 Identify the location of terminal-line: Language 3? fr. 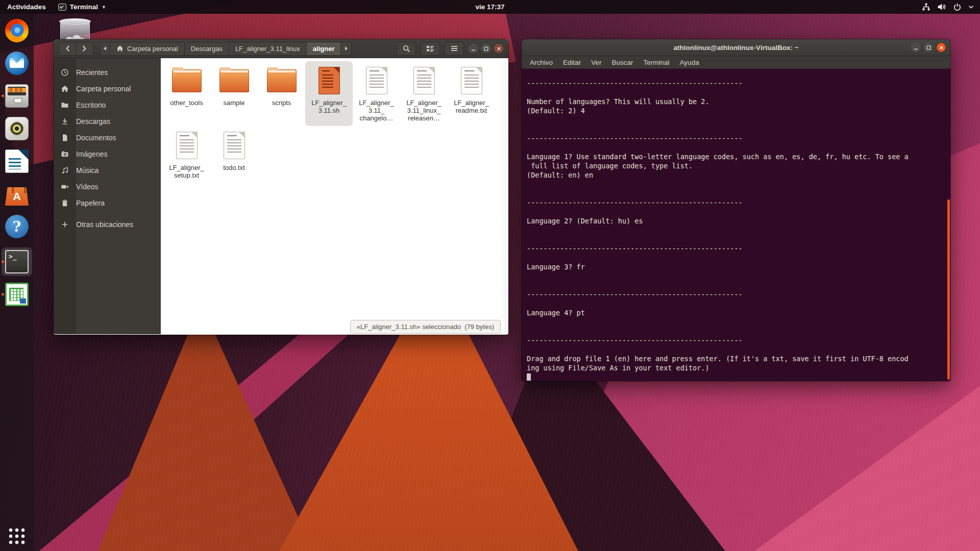
(738, 267).